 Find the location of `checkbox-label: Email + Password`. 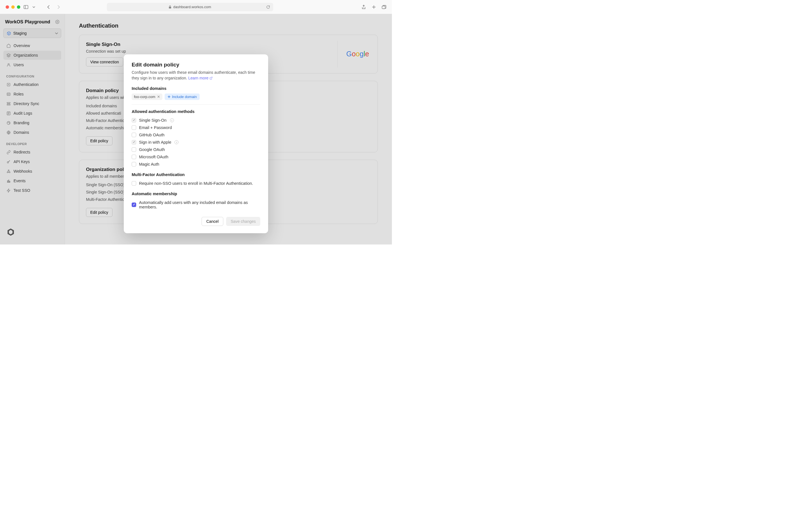

checkbox-label: Email + Password is located at coordinates (155, 127).